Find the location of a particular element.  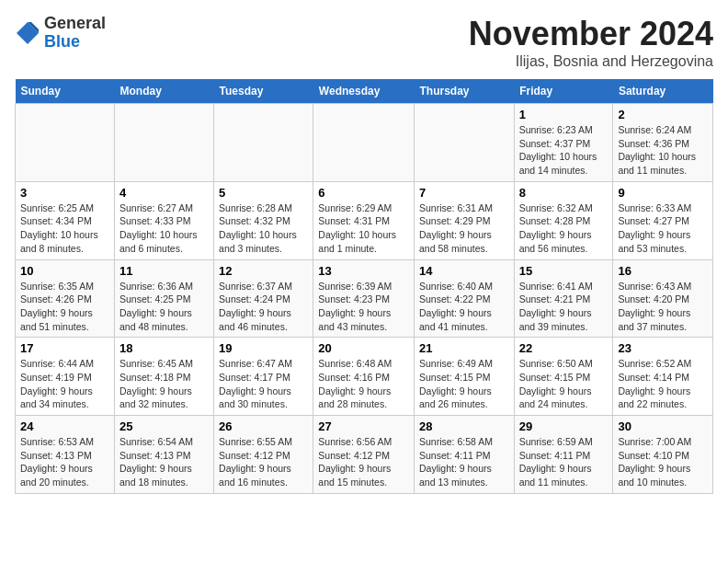

calendar-cell: 1Sunrise: 6:23 AM Sunset: 4:37 PM Daylig… is located at coordinates (563, 144).